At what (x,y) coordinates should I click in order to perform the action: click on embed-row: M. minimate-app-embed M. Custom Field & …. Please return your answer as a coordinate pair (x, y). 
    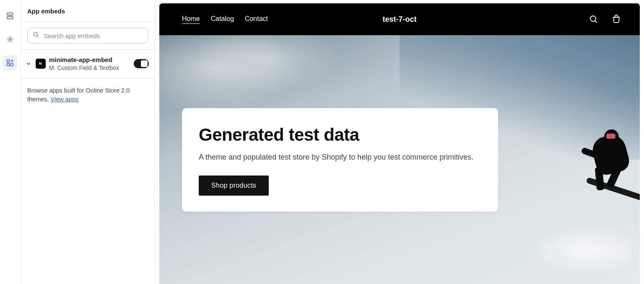
    Looking at the image, I should click on (88, 65).